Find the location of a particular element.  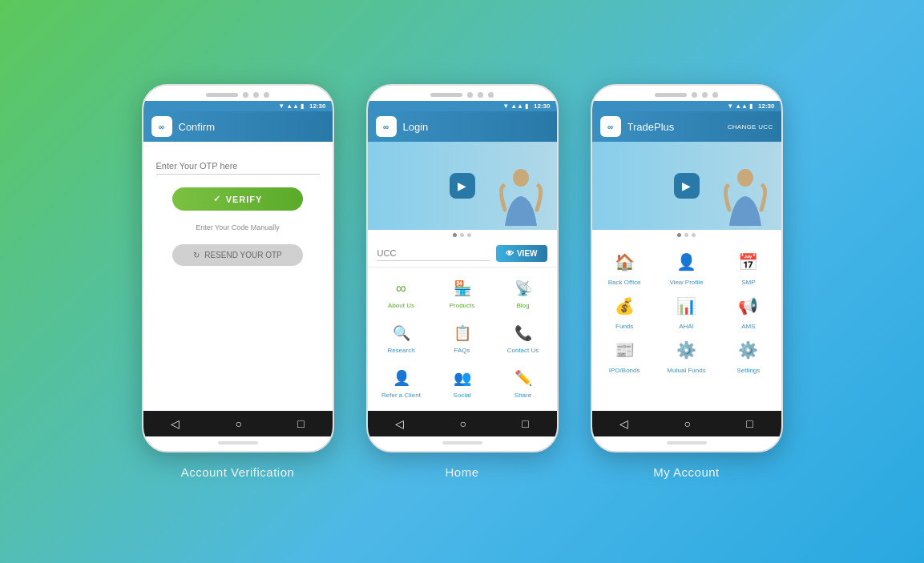

status-bar-3: ▼ ▲▲ ▮ 12:30 is located at coordinates (687, 106).